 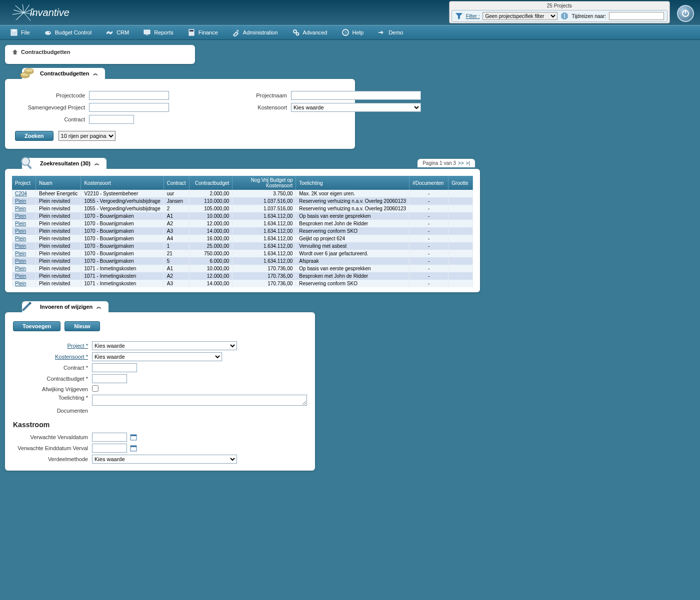 I want to click on cell-toelichting: Besproken met John de Ridder, so click(x=353, y=276).